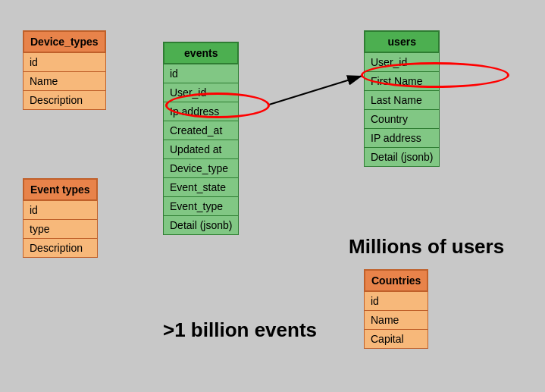 The width and height of the screenshot is (545, 392). Describe the element at coordinates (61, 190) in the screenshot. I see `event-types-header: Event types` at that location.